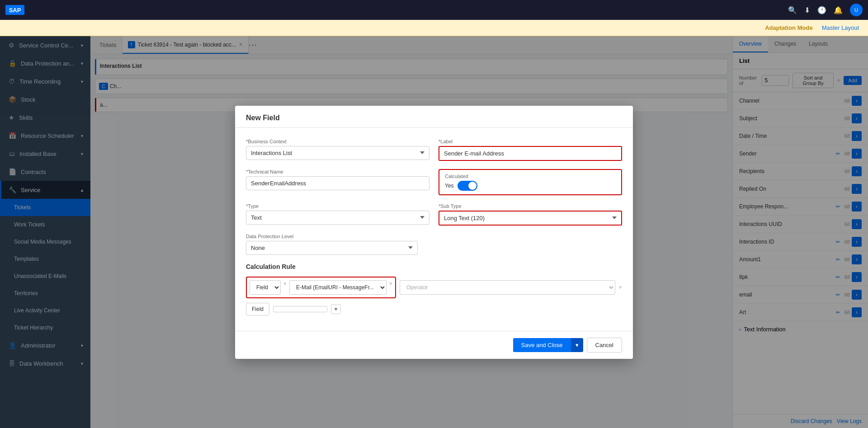 The height and width of the screenshot is (428, 868). What do you see at coordinates (338, 244) in the screenshot?
I see `data-protection-group: Data Protection Level None` at bounding box center [338, 244].